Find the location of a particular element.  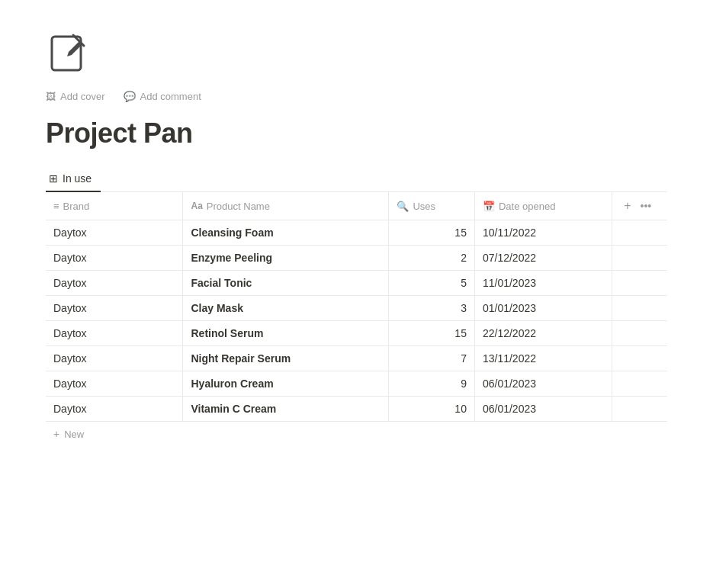

cell-uses: 10 is located at coordinates (432, 409).